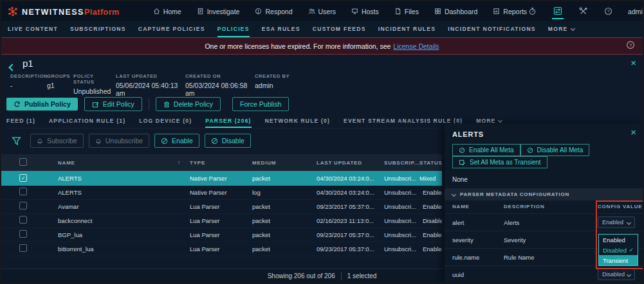  Describe the element at coordinates (165, 121) in the screenshot. I see `tab-log-device: LOG DEVICE (0)` at that location.